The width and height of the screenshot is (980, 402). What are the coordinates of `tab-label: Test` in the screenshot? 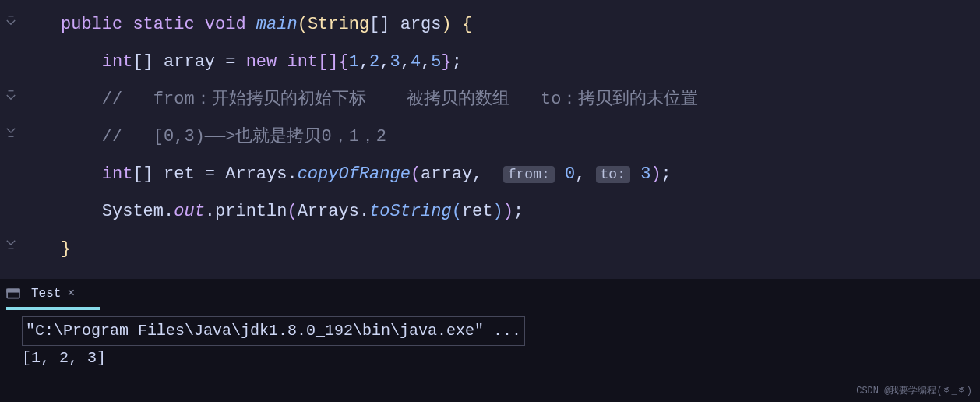 It's located at (46, 294).